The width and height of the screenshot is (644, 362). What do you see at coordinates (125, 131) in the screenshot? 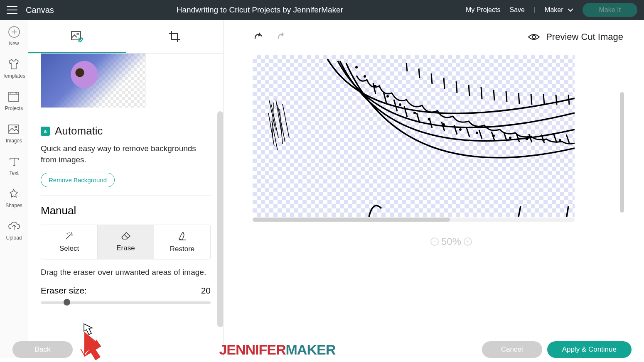
I see `automatic-title: a Automatic` at bounding box center [125, 131].